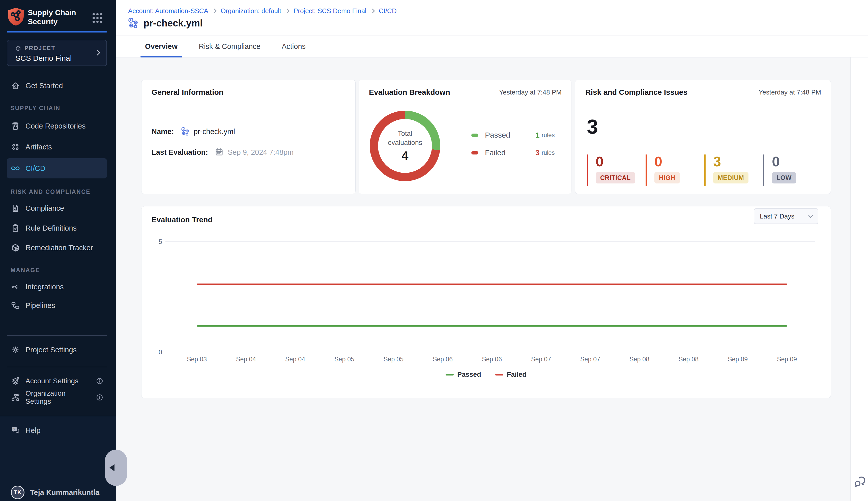 This screenshot has height=501, width=868. I want to click on legend-item-passed: Passed 1 rules, so click(513, 135).